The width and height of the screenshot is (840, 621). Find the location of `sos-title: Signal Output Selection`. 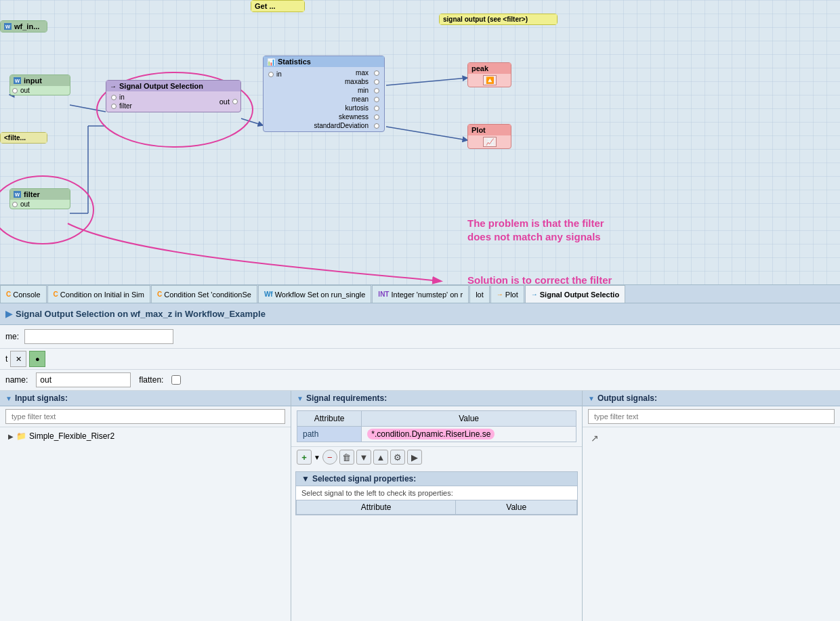

sos-title: Signal Output Selection is located at coordinates (161, 86).